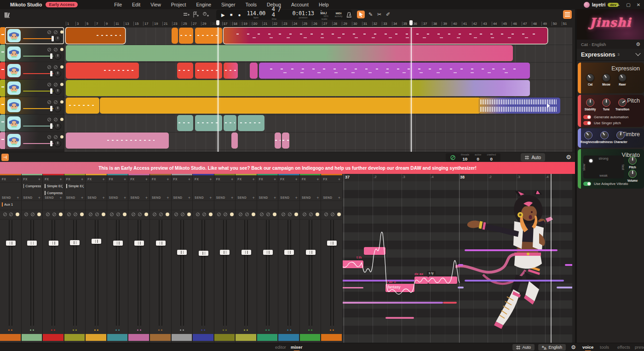 This screenshot has height=351, width=644. Describe the element at coordinates (300, 5) in the screenshot. I see `menu-item-account: Account` at that location.